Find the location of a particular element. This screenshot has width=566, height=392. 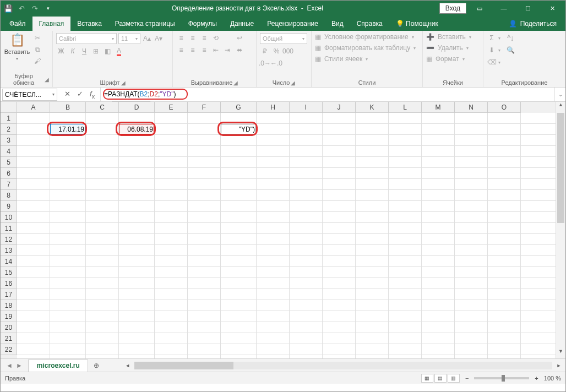

comma-icon: 000 is located at coordinates (288, 51).